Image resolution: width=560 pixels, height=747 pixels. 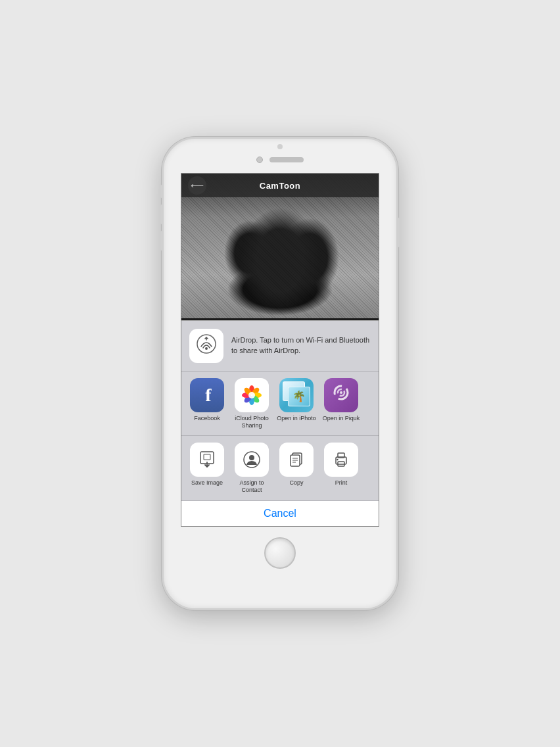 What do you see at coordinates (296, 395) in the screenshot?
I see `iphoto-content: 🌴` at bounding box center [296, 395].